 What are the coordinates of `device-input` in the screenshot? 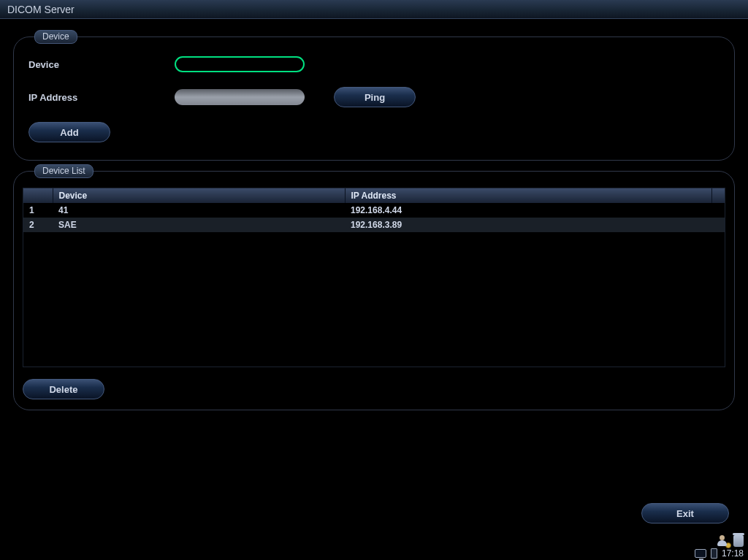 It's located at (240, 64).